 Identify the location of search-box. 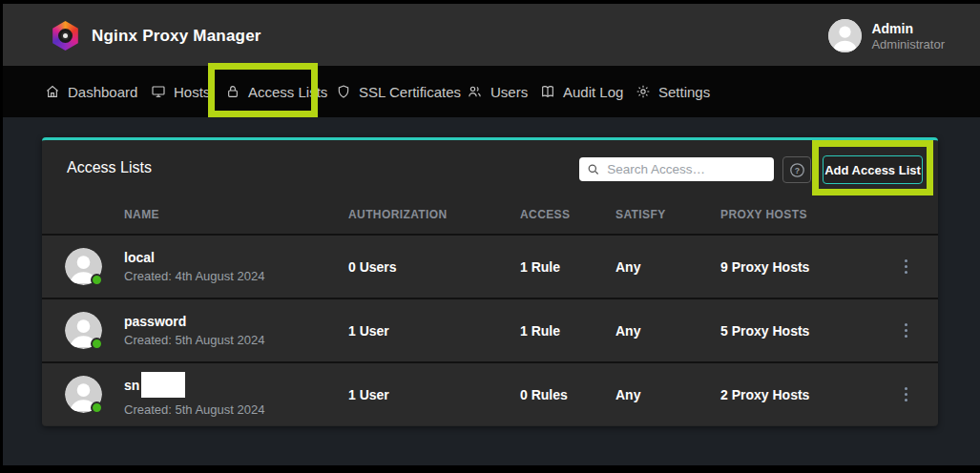
(677, 170).